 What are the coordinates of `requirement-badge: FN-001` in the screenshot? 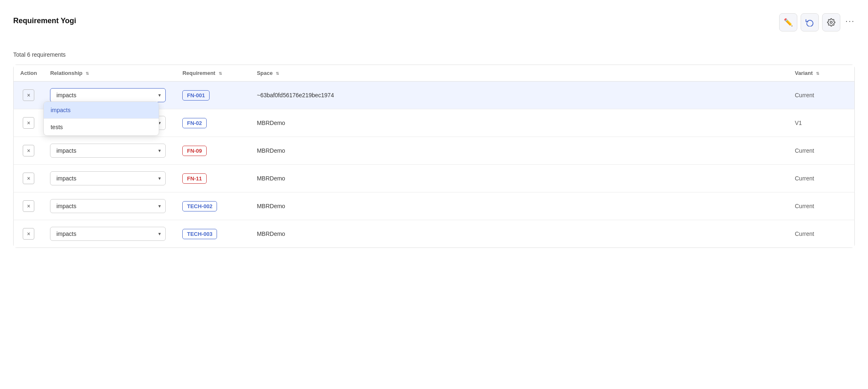 It's located at (196, 95).